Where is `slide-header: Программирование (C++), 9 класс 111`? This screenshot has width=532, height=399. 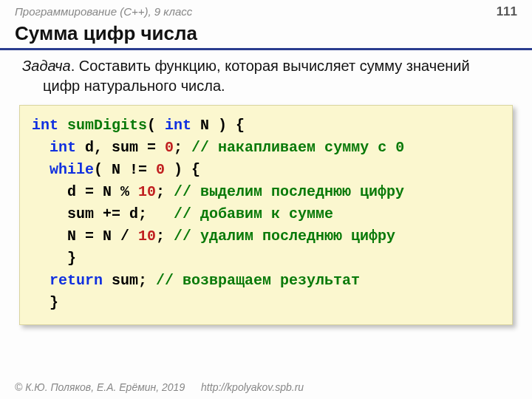
slide-header: Программирование (C++), 9 класс 111 is located at coordinates (266, 10).